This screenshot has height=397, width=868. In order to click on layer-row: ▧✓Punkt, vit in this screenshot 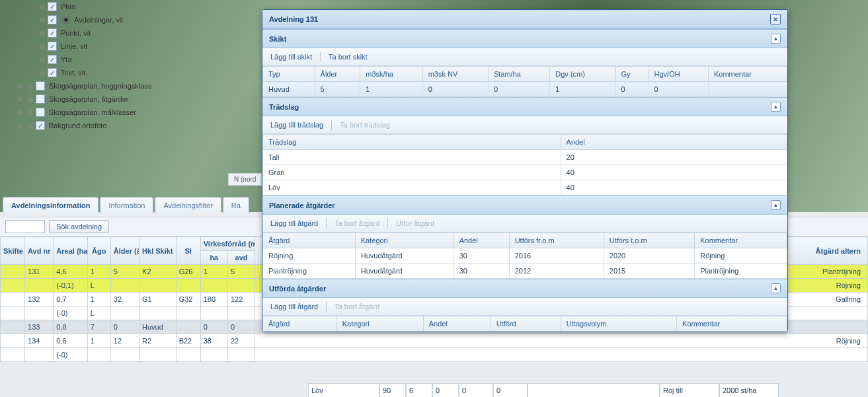, I will do `click(122, 33)`.